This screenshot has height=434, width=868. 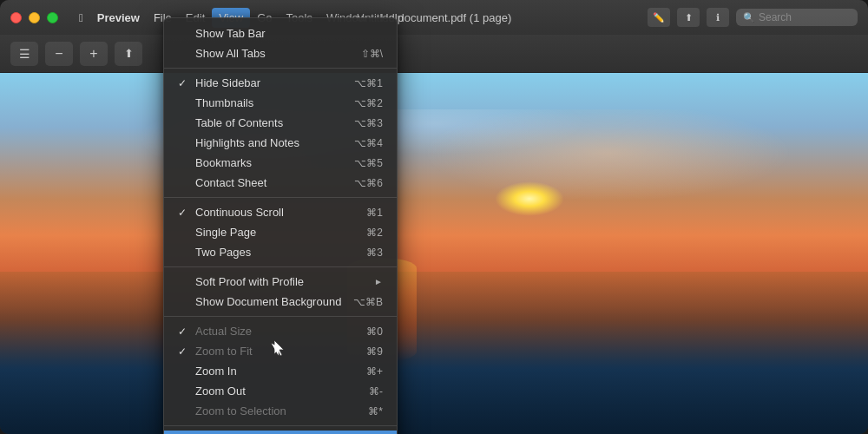 What do you see at coordinates (280, 233) in the screenshot?
I see `menu-section-layout: ✓ Continuous Scroll ⌘1 Single Page ⌘2 Tw…` at bounding box center [280, 233].